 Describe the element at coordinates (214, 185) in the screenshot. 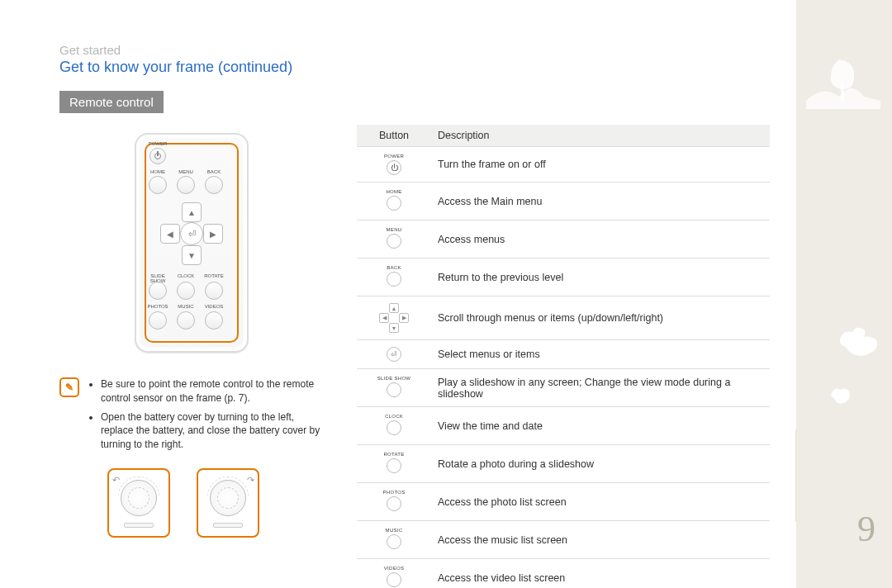

I see `back-button-icon` at that location.